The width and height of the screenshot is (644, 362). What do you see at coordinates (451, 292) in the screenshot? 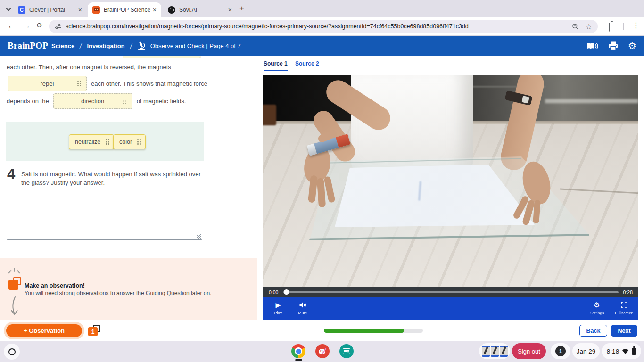
I see `video-progress-strip: 0:00 0:28` at bounding box center [451, 292].